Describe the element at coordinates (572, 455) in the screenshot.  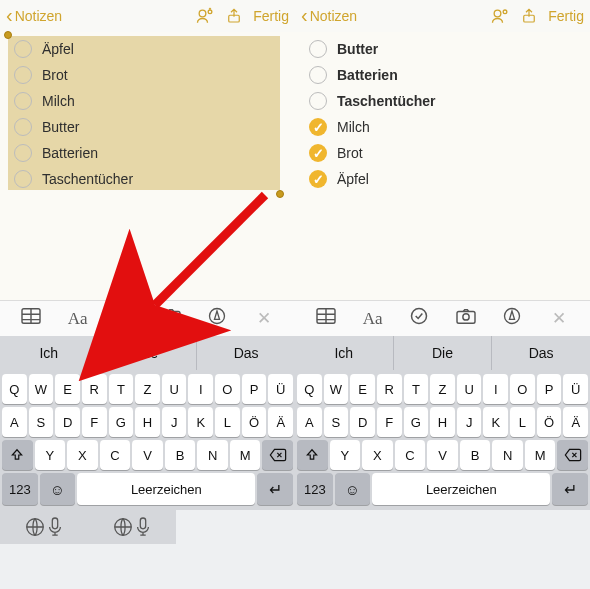
I see `backspace-key` at that location.